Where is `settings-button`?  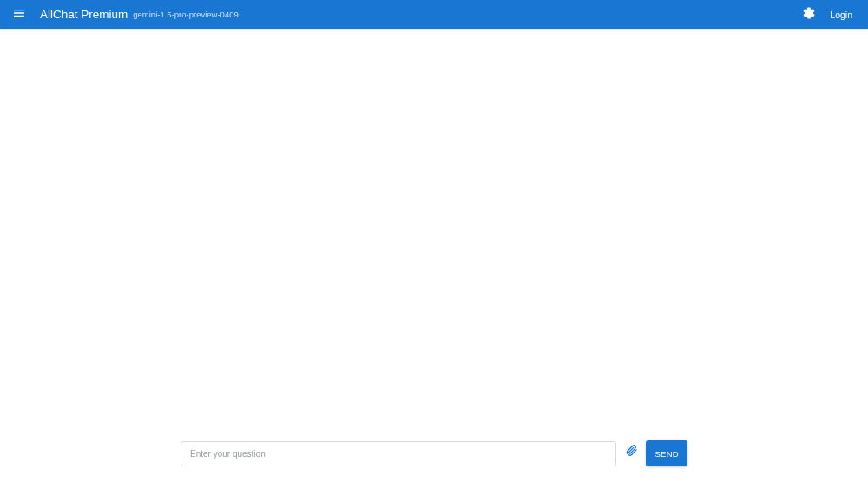 settings-button is located at coordinates (809, 15).